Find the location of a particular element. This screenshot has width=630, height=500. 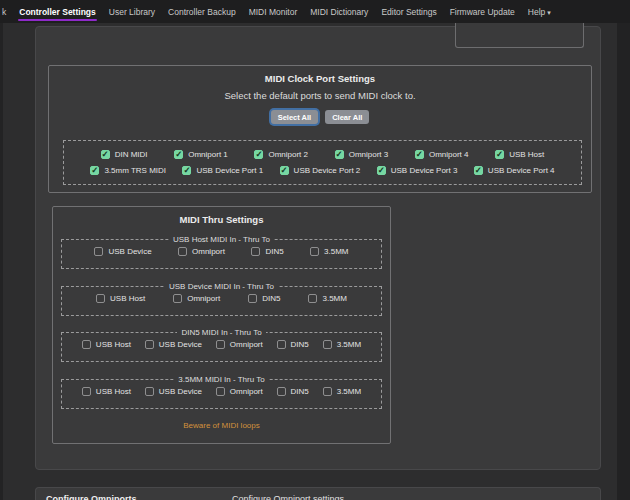

port-option: DIN MIDI is located at coordinates (124, 154).